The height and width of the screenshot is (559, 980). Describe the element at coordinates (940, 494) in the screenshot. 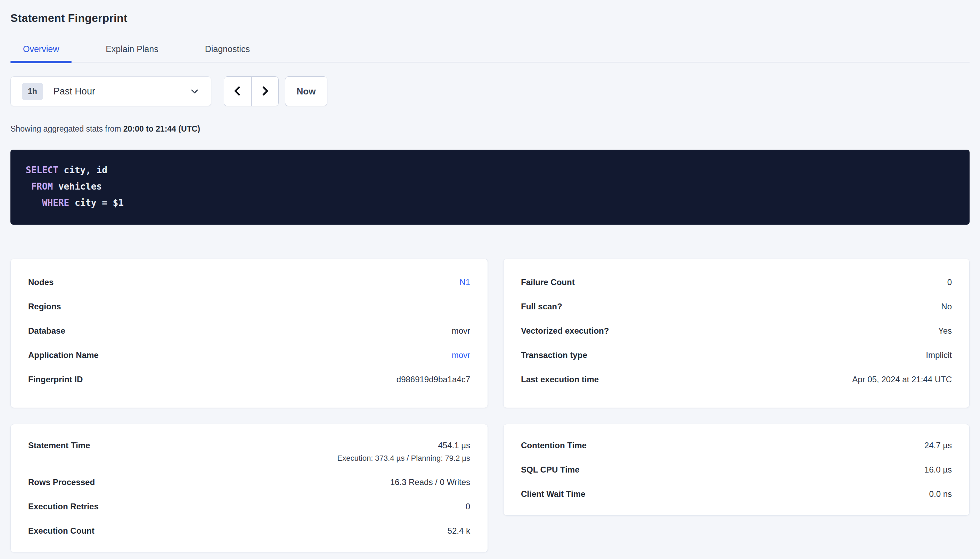

I see `client-wait-time-value: 0.0 ns` at that location.